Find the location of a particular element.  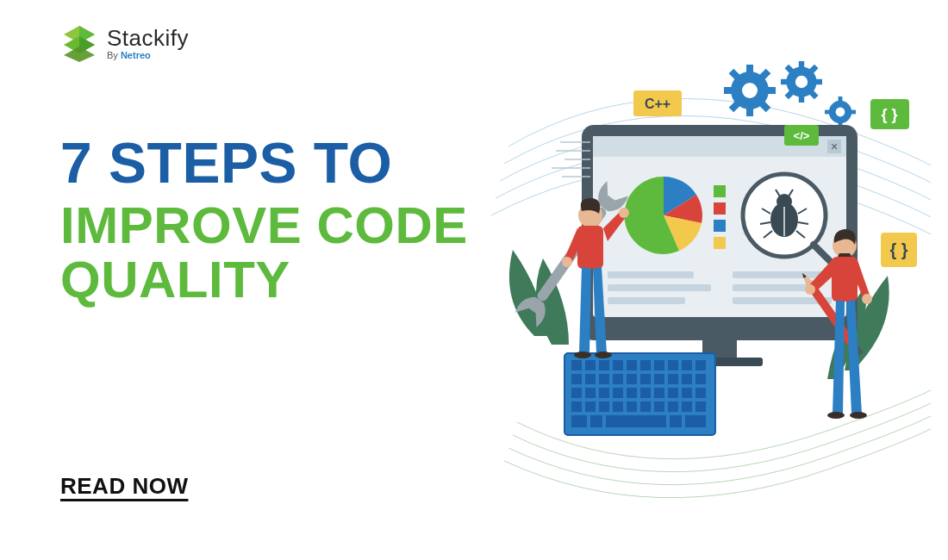

read-now-link: READ NOW is located at coordinates (124, 486).